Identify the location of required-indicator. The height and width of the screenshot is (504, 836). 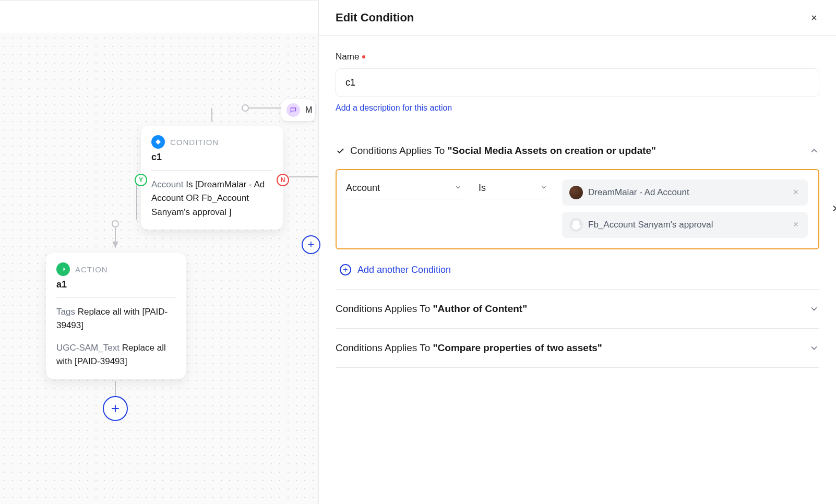
(364, 57).